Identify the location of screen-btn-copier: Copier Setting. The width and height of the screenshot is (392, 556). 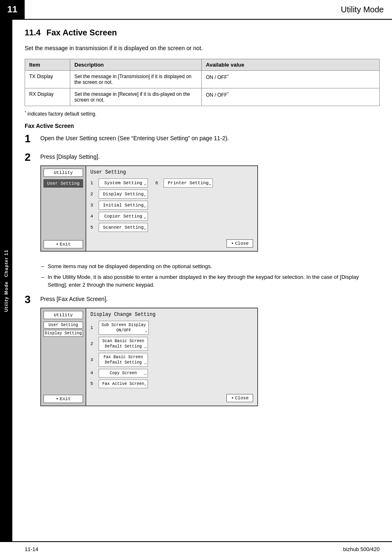
(123, 216).